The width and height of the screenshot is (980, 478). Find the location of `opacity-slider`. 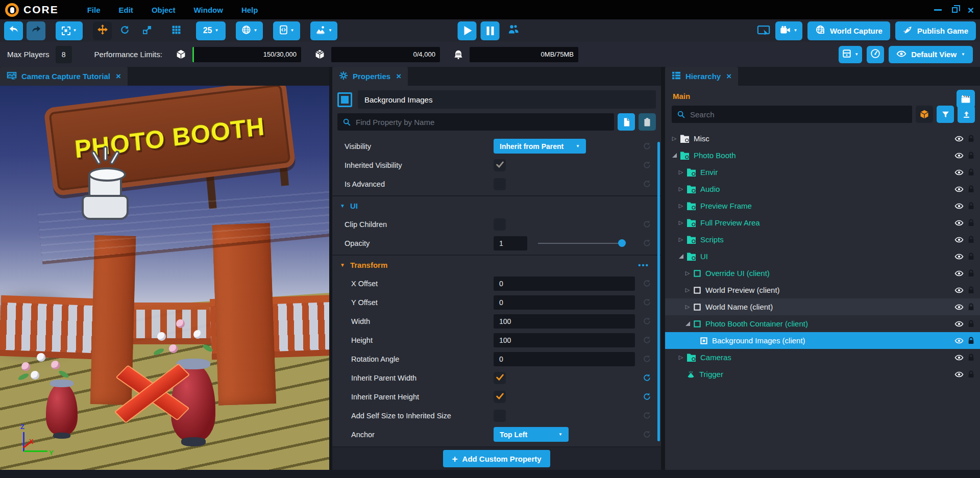

opacity-slider is located at coordinates (582, 243).